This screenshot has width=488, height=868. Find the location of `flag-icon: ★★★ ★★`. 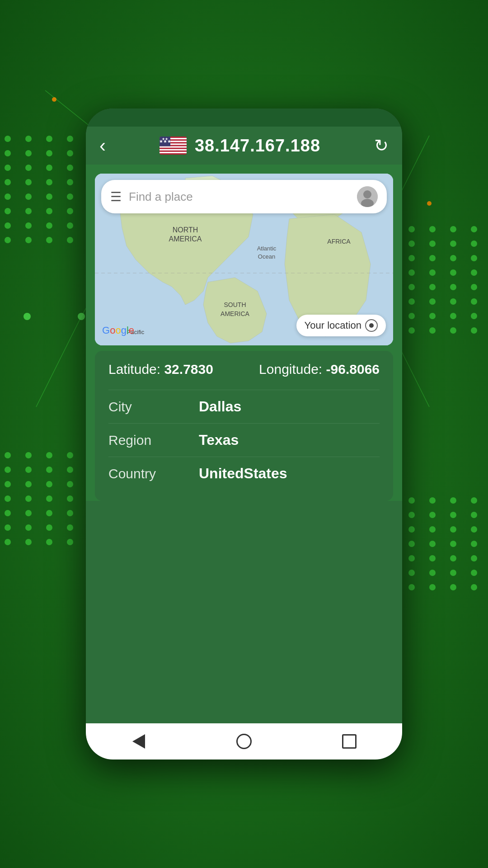

flag-icon: ★★★ ★★ is located at coordinates (173, 146).